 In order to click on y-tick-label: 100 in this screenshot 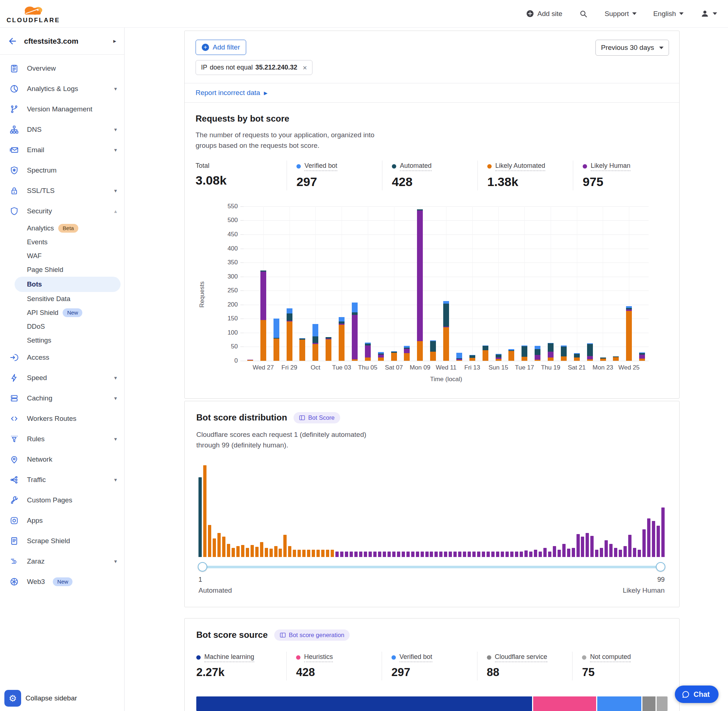, I will do `click(229, 333)`.